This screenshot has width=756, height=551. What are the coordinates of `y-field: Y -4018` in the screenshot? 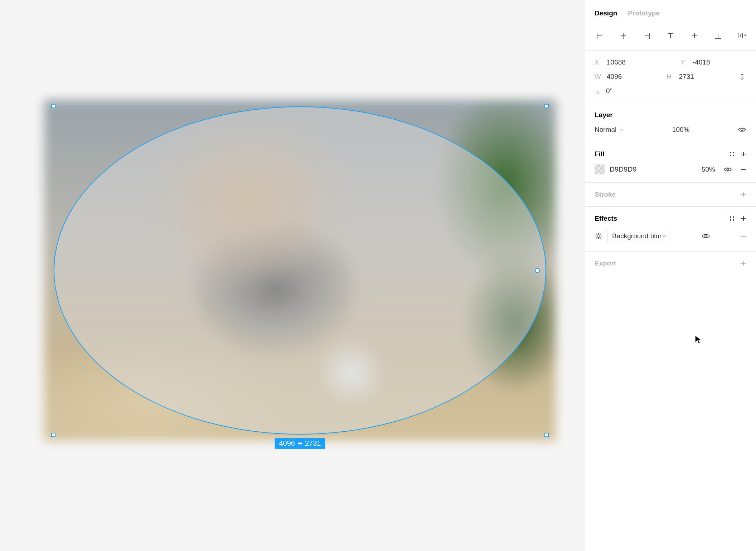 It's located at (711, 62).